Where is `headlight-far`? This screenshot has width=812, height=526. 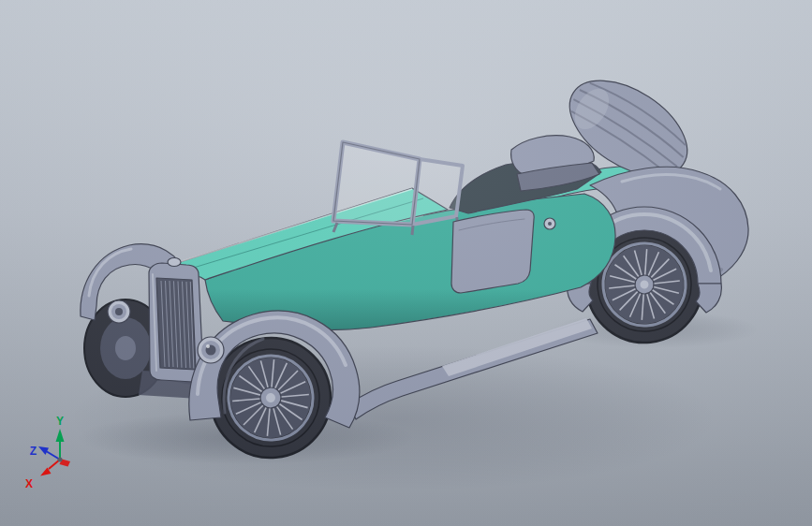 headlight-far is located at coordinates (119, 312).